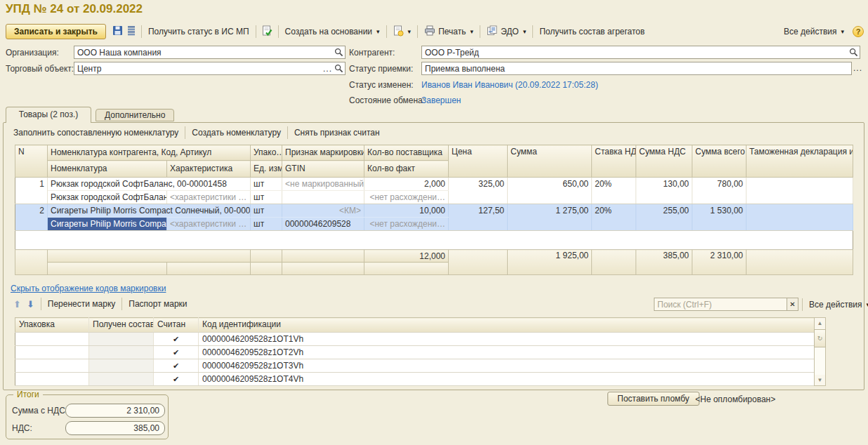 This screenshot has height=445, width=868. I want to click on exchange-state-link: Завершен, so click(441, 100).